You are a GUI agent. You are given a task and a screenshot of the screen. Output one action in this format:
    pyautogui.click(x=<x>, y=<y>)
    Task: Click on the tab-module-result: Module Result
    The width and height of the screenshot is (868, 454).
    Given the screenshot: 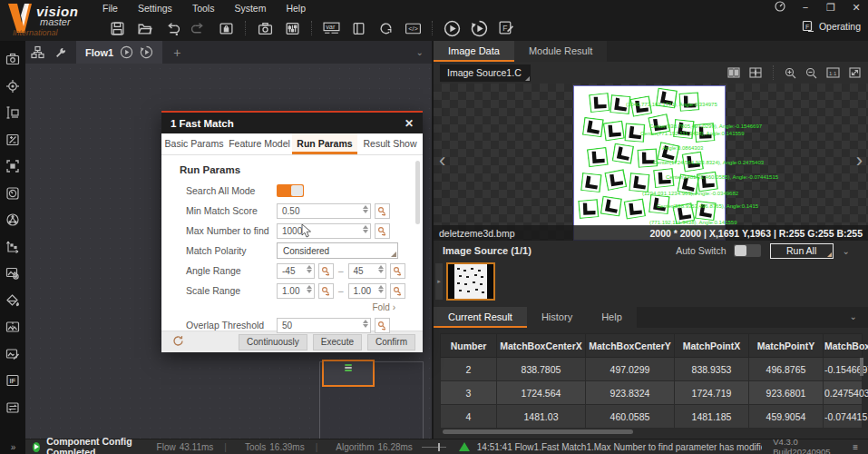 What is the action you would take?
    pyautogui.click(x=561, y=51)
    